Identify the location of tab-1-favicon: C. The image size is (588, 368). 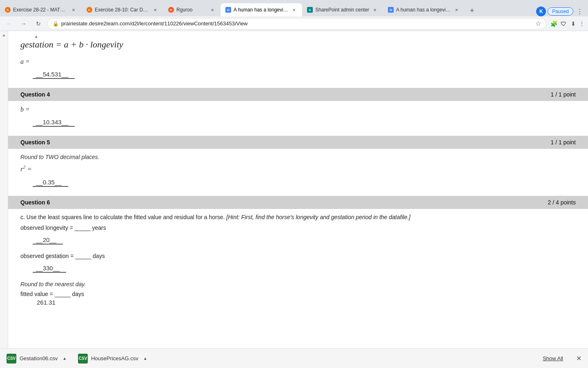
(8, 10).